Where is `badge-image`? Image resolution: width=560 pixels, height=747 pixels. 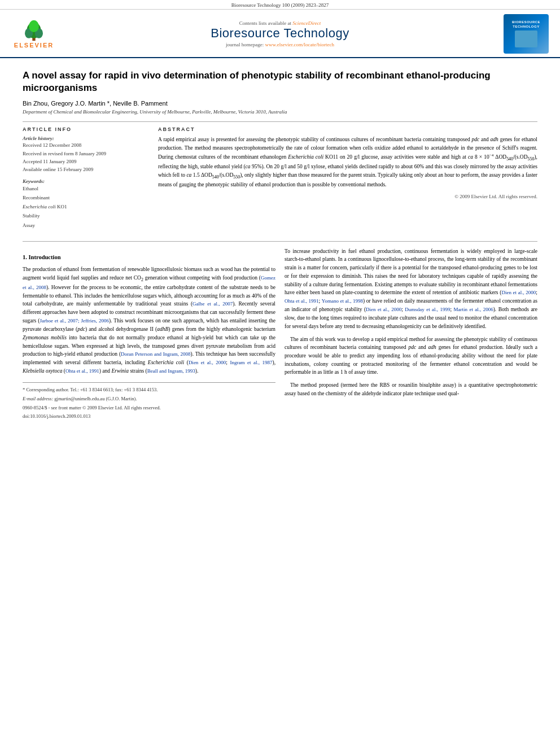
badge-image is located at coordinates (526, 39).